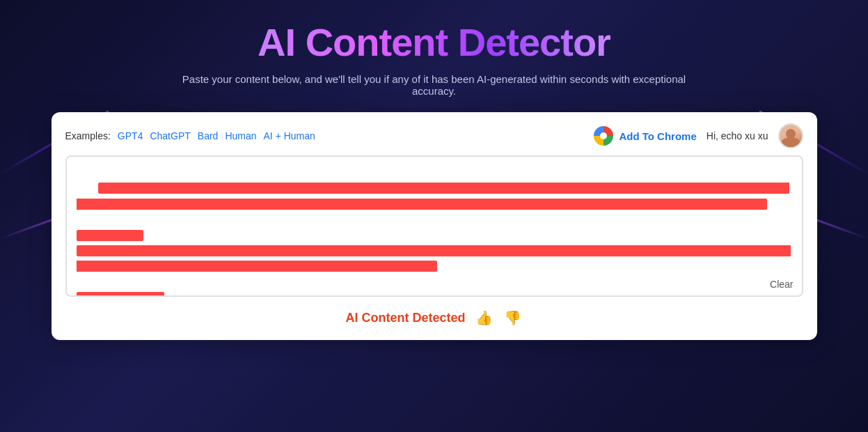 The width and height of the screenshot is (868, 432). Describe the element at coordinates (738, 136) in the screenshot. I see `user-greeting: Hi, echo xu xu` at that location.